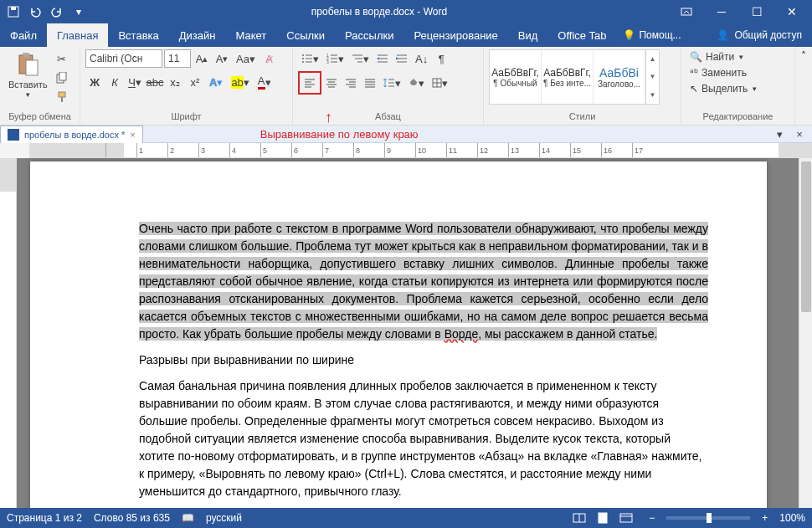 This screenshot has height=528, width=812. Describe the element at coordinates (516, 77) in the screenshot. I see `style-normal: АаБбВвГг, ¶ Обычный` at that location.